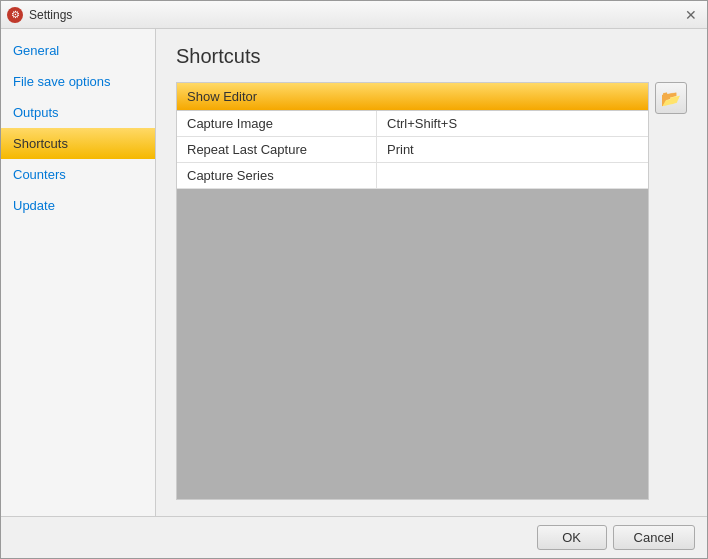 The width and height of the screenshot is (708, 559). What do you see at coordinates (78, 144) in the screenshot?
I see `sidebar-item-shortcuts: Shortcuts` at bounding box center [78, 144].